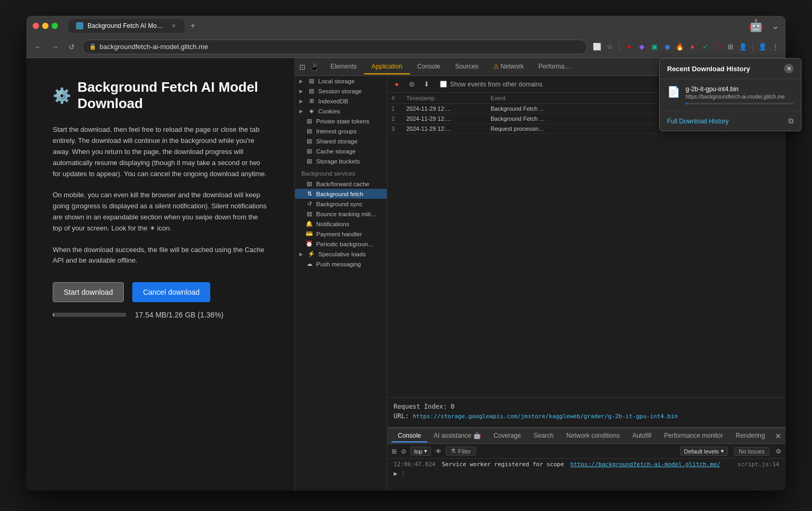 The width and height of the screenshot is (812, 511). Describe the element at coordinates (545, 417) in the screenshot. I see `url-value: https://storage.googleapis.com/jmstore/k…` at that location.